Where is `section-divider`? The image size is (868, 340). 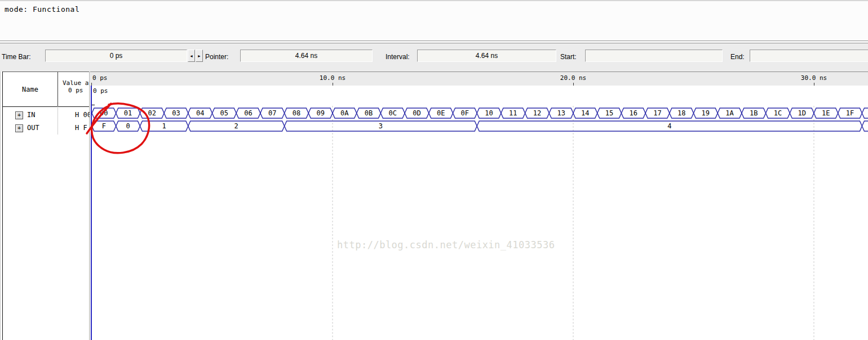
section-divider is located at coordinates (434, 43).